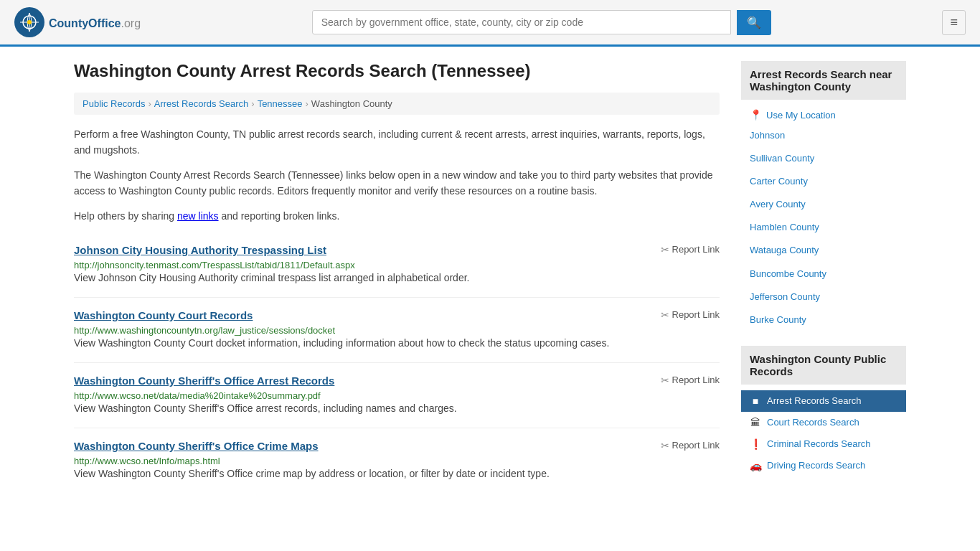 The height and width of the screenshot is (551, 980). I want to click on report-link-1: ✂ Report Link, so click(690, 250).